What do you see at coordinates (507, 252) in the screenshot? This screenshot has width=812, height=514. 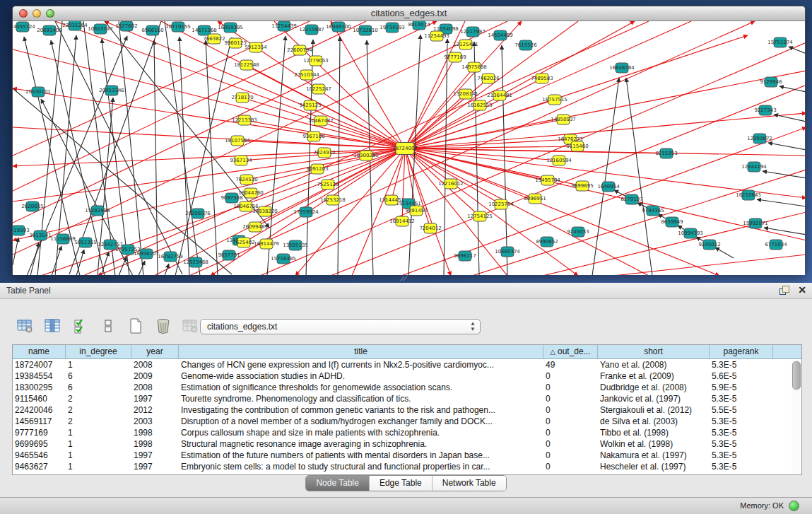 I see `graph-node: 10480374` at bounding box center [507, 252].